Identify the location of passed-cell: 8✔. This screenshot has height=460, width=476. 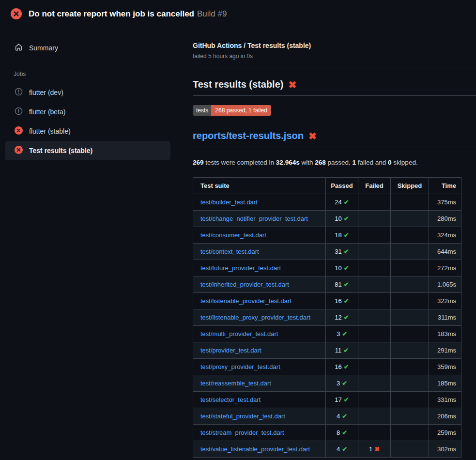
(342, 433).